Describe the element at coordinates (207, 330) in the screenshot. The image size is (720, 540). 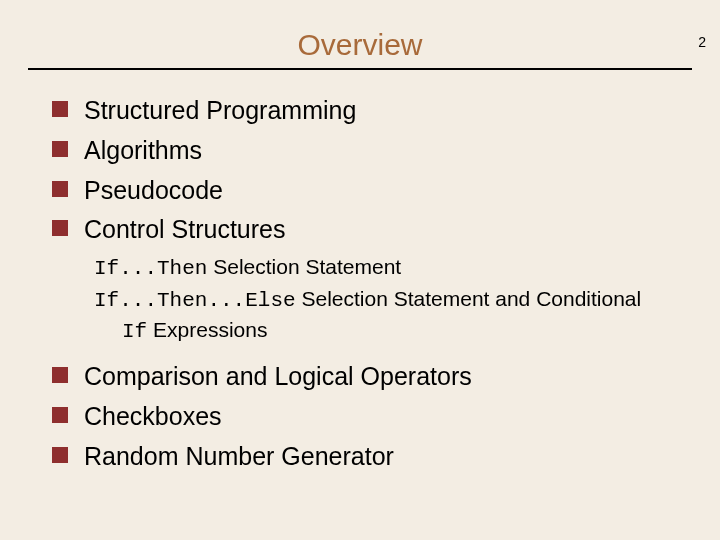
I see `sub-text: Expressions` at that location.